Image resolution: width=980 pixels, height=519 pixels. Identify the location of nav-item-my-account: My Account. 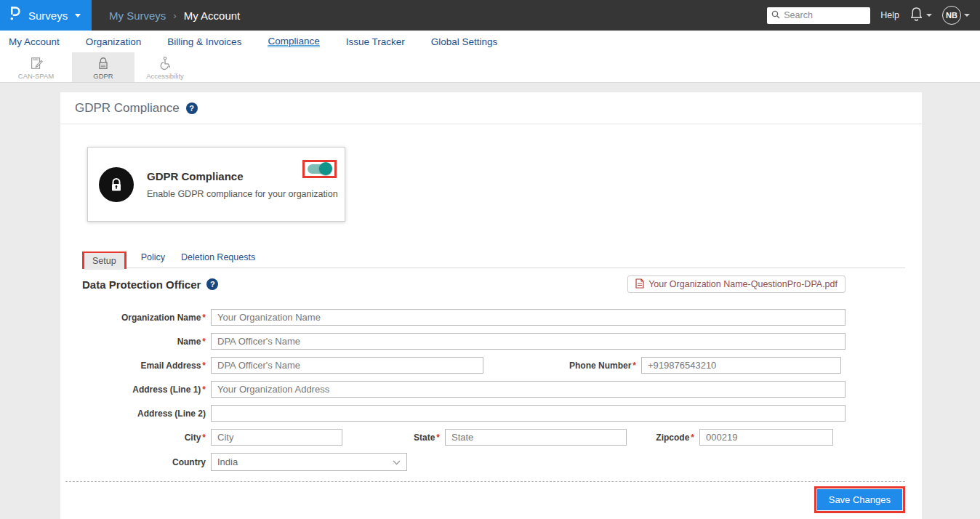
(34, 42).